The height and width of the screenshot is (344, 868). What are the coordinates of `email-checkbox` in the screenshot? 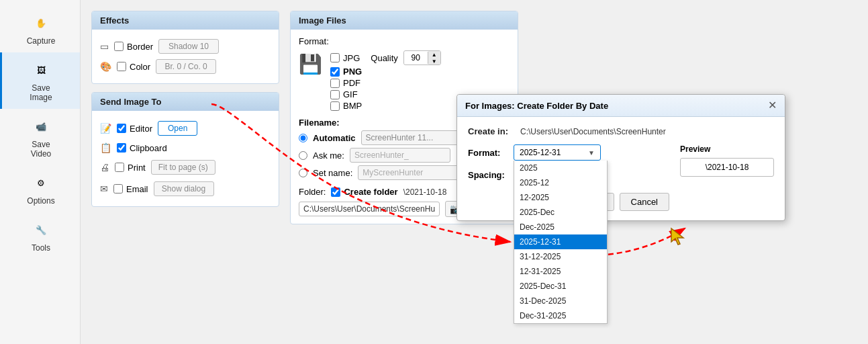 It's located at (118, 189).